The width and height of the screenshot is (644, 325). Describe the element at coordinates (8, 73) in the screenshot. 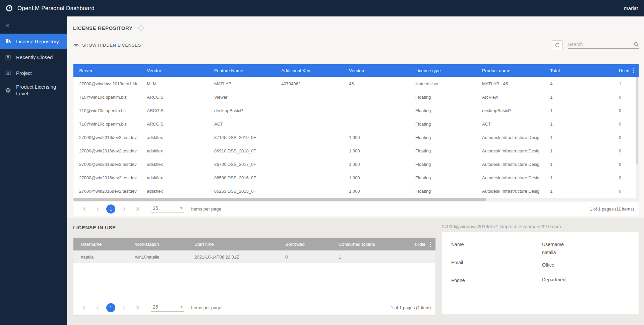

I see `project-list-icon` at that location.